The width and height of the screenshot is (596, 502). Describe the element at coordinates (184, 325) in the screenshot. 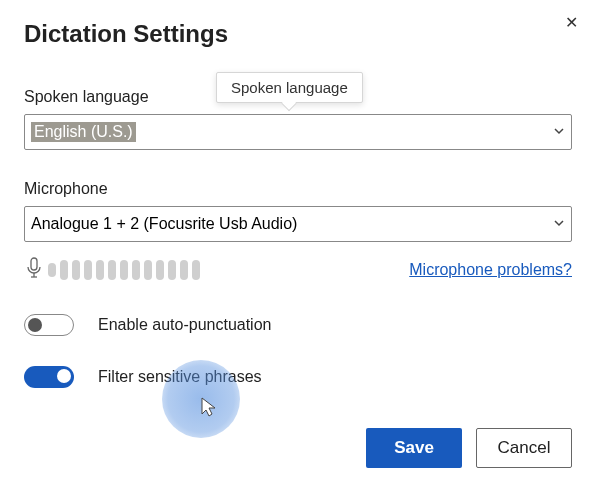

I see `auto-punctuation-label: Enable auto-punctuation` at that location.